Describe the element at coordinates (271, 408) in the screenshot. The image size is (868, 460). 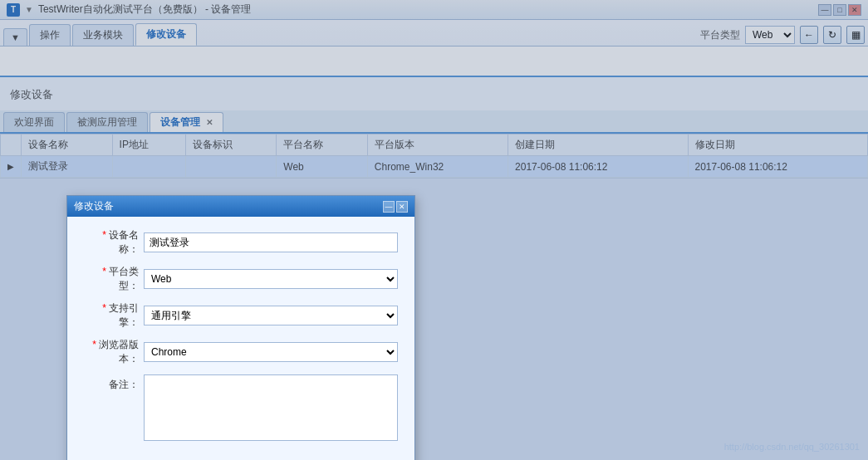
I see `remarks-textarea` at that location.